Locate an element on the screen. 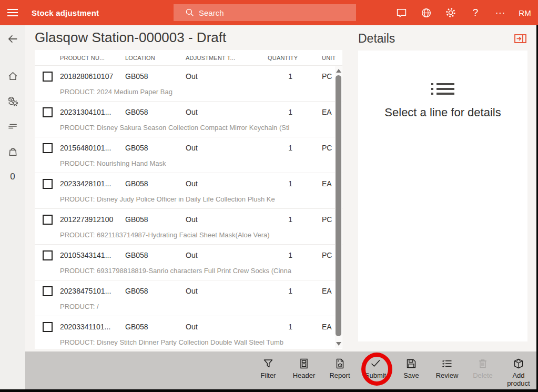  app-bar: Stock adjustment Search ? · is located at coordinates (269, 13).